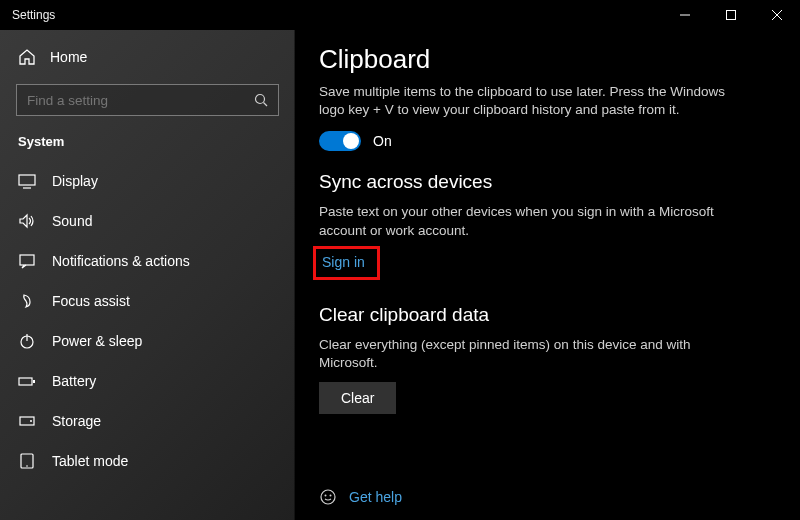  What do you see at coordinates (28, 15) in the screenshot?
I see `window-title: Settings` at bounding box center [28, 15].